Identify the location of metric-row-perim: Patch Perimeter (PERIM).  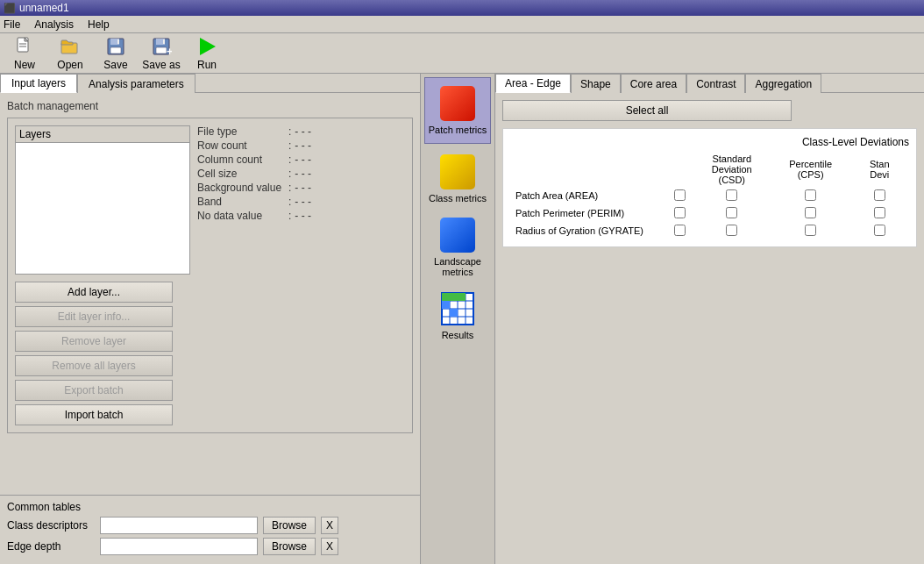
(710, 213).